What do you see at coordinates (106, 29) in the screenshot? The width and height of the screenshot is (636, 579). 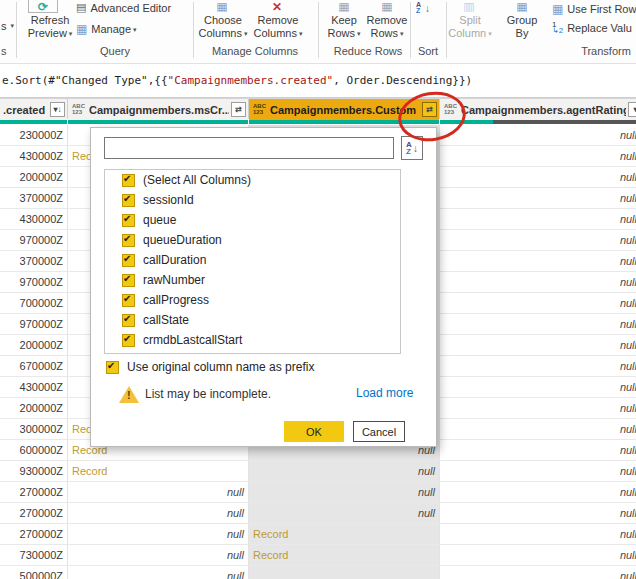 I see `manage-button: ▦ Manage` at bounding box center [106, 29].